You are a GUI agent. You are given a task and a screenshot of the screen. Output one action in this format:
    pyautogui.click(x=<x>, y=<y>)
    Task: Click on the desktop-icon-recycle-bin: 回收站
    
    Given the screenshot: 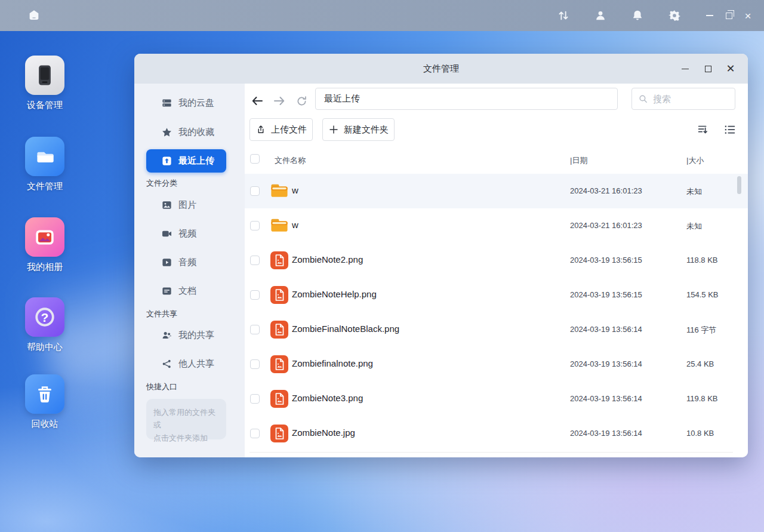 What is the action you would take?
    pyautogui.click(x=45, y=402)
    